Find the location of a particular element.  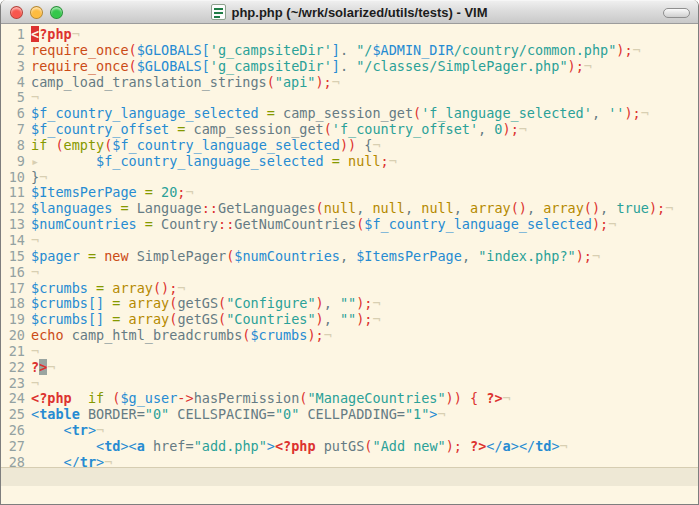

code-line: 25<table BORDER="0" CELLSPACING="0" CELL… is located at coordinates (350, 415).